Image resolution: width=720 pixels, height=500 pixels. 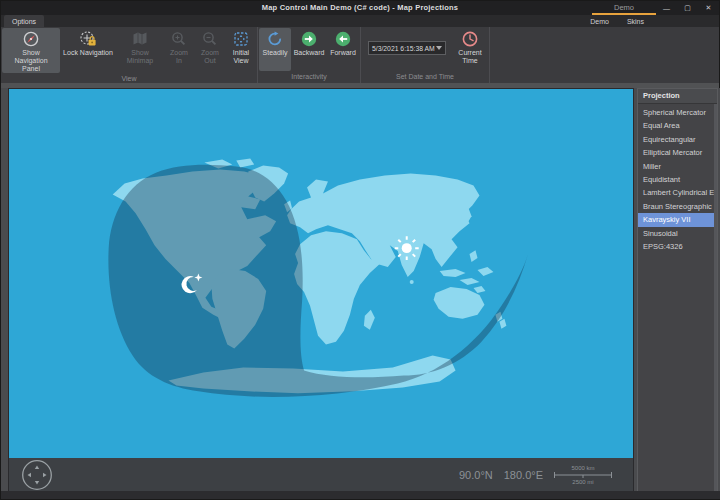 I want to click on projection-list-item: Equidistant, so click(x=678, y=180).